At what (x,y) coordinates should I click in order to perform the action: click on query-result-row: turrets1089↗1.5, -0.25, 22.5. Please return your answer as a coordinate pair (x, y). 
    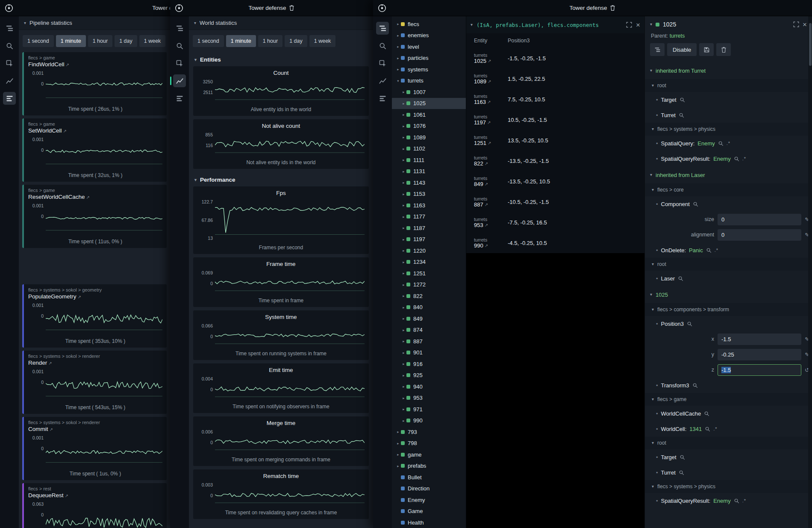
    Looking at the image, I should click on (556, 79).